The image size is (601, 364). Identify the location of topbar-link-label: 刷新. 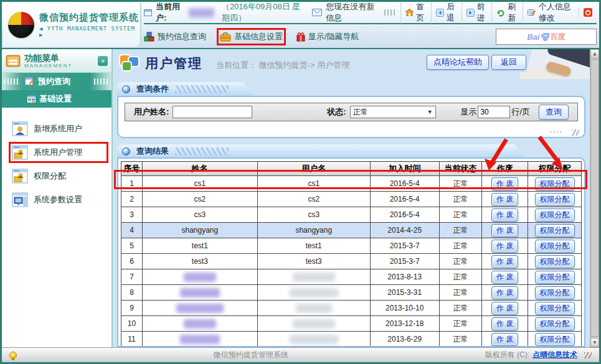
(513, 12).